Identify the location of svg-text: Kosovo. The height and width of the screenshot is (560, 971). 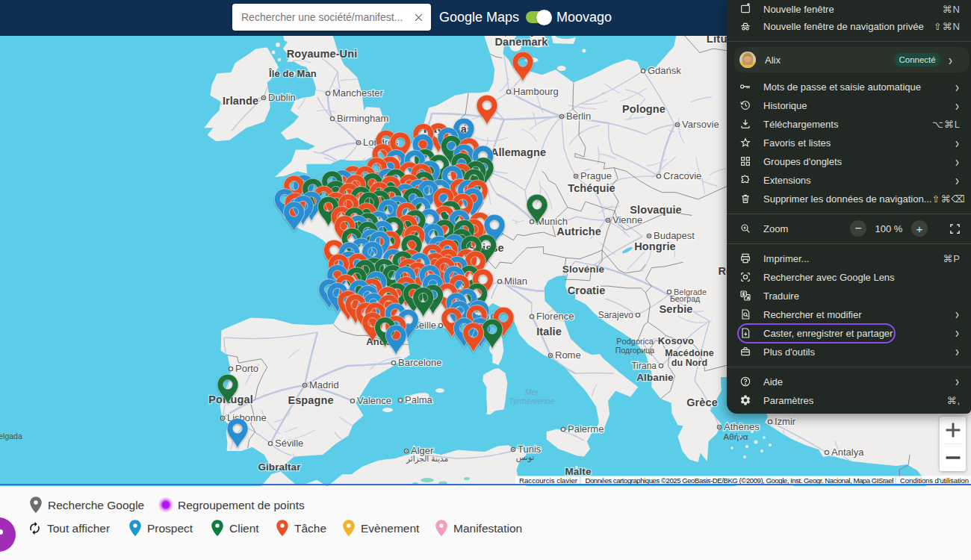
(676, 340).